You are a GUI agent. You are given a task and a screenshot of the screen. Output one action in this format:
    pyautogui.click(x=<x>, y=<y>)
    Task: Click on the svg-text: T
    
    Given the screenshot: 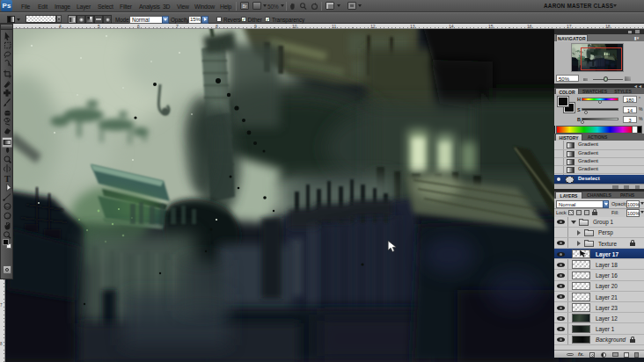 What is the action you would take?
    pyautogui.click(x=7, y=179)
    